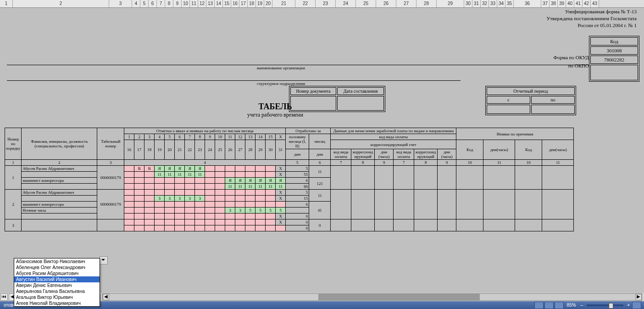 This screenshot has width=644, height=309. What do you see at coordinates (298, 65) in the screenshot?
I see `org-underline` at bounding box center [298, 65].